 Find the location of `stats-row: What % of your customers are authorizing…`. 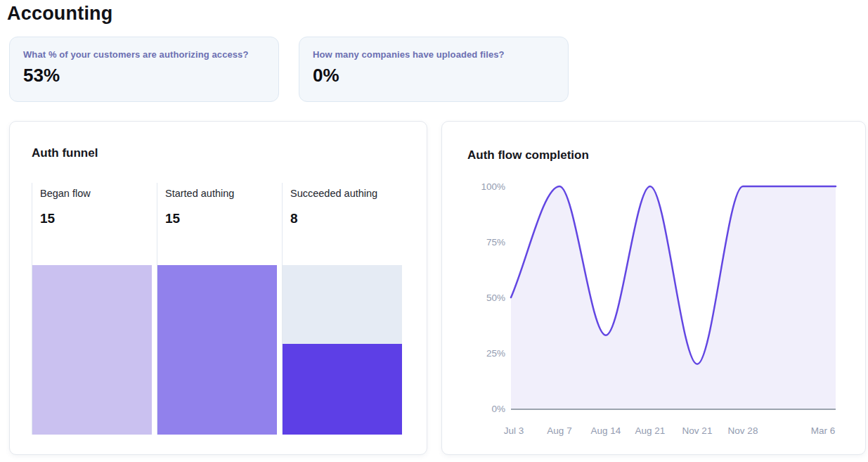

stats-row: What % of your customers are authorizing… is located at coordinates (439, 69).